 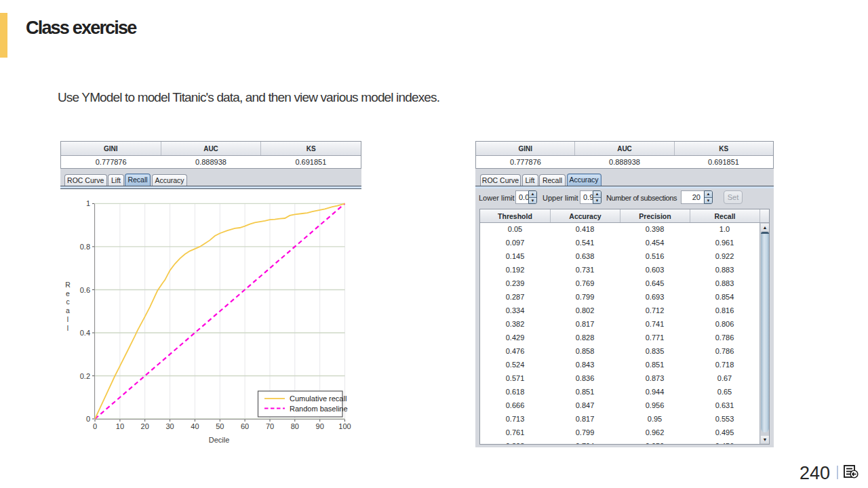 What do you see at coordinates (195, 426) in the screenshot?
I see `svg-text: 40` at bounding box center [195, 426].